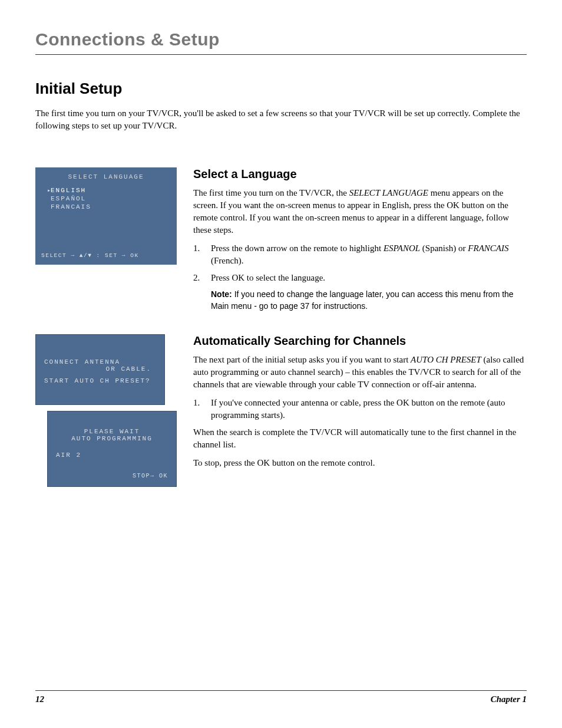 The height and width of the screenshot is (728, 562). I want to click on section2-p3: To stop, press the OK button on the remo…, so click(360, 463).